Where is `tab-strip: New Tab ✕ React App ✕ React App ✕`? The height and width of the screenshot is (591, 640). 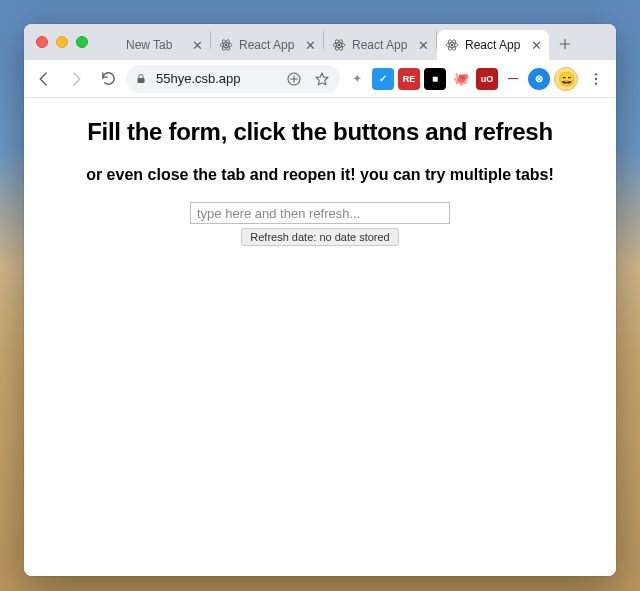 tab-strip: New Tab ✕ React App ✕ React App ✕ is located at coordinates (320, 42).